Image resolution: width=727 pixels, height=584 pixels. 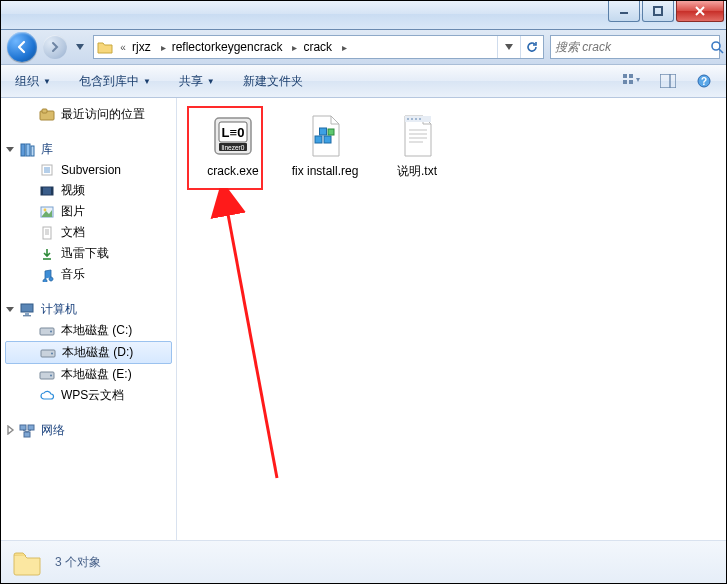 What do you see at coordinates (230, 47) in the screenshot?
I see `breadcrumb-segment: reflectorkeygencrack` at bounding box center [230, 47].